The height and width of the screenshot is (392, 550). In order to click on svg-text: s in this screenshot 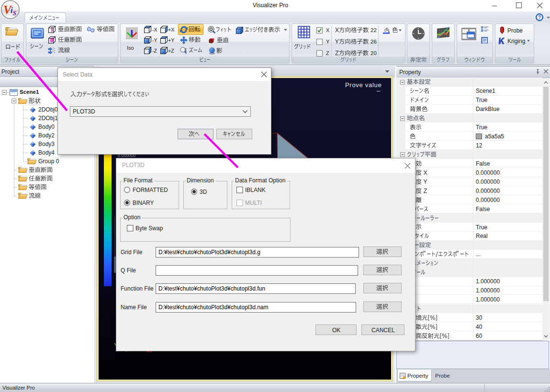, I will do `click(14, 12)`.